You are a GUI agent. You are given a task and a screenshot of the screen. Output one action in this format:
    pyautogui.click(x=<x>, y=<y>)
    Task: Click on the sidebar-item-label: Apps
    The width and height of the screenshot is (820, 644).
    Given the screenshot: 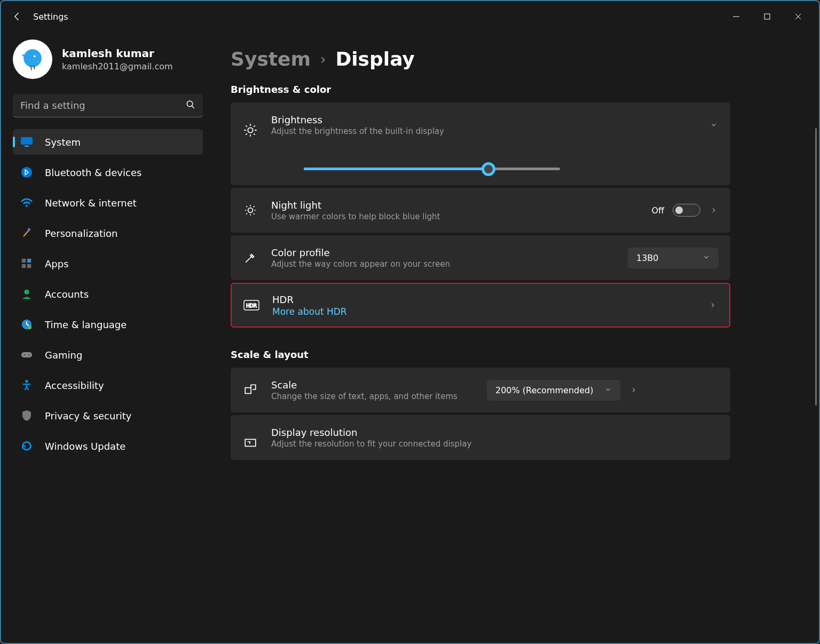 What is the action you would take?
    pyautogui.click(x=57, y=264)
    